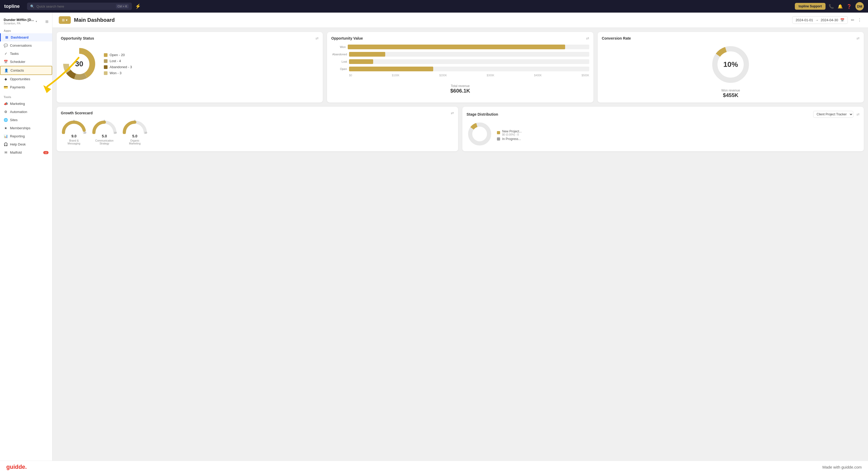  Describe the element at coordinates (26, 144) in the screenshot. I see `sidebar-item-helpdesk: 🎧 Help Desk` at that location.